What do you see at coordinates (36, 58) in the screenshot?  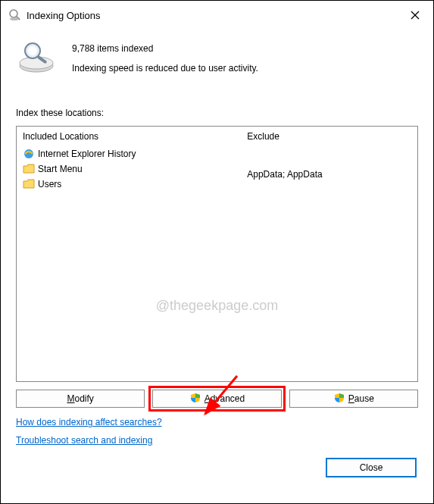 I see `magnifier-disk-icon` at bounding box center [36, 58].